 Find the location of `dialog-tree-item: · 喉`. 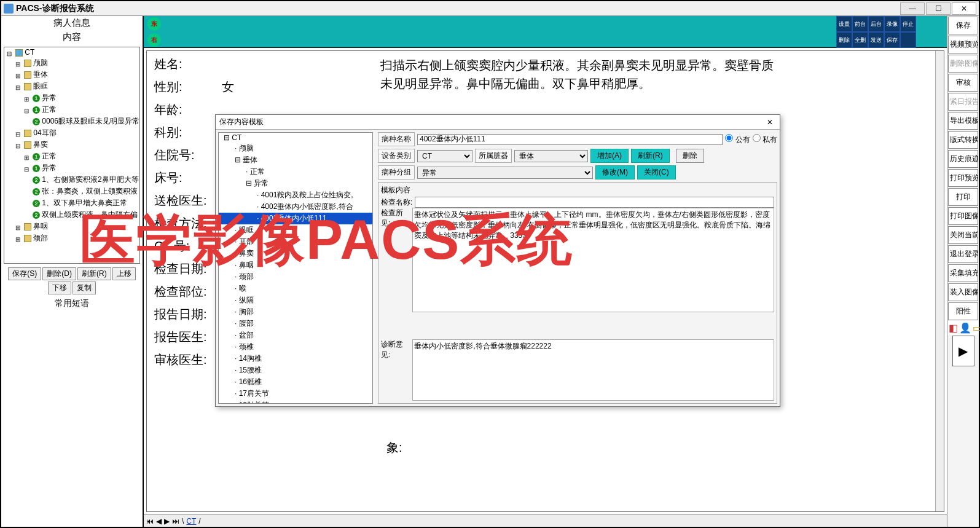

dialog-tree-item: · 喉 is located at coordinates (296, 289).